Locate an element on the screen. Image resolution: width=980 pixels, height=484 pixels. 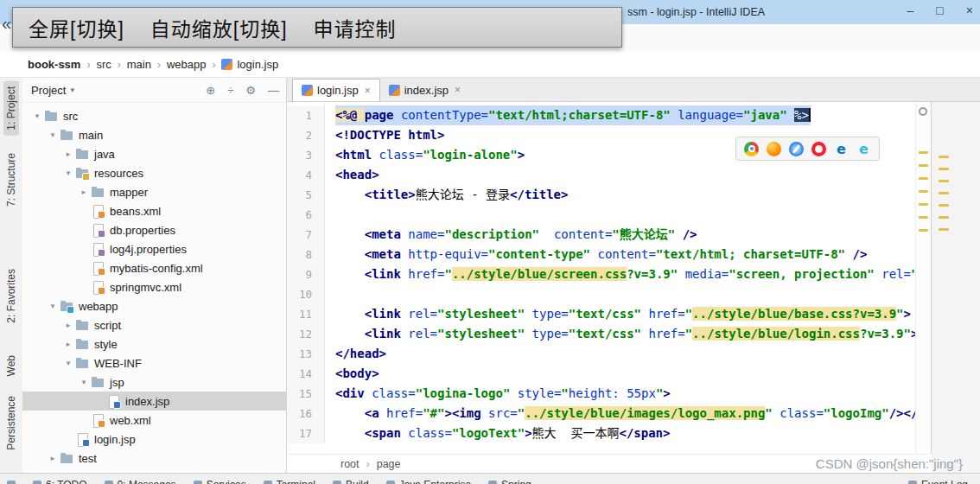
tree-item-web-xml: web.xml is located at coordinates (154, 420).